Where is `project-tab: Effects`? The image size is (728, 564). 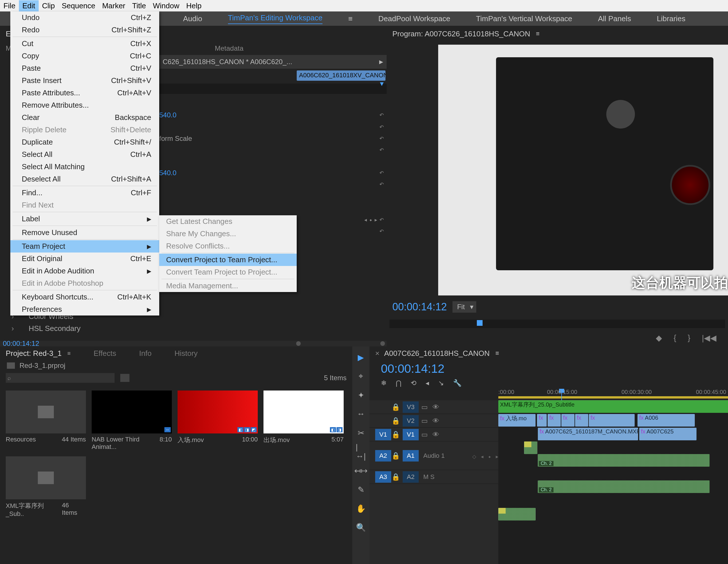
project-tab: Effects is located at coordinates (105, 353).